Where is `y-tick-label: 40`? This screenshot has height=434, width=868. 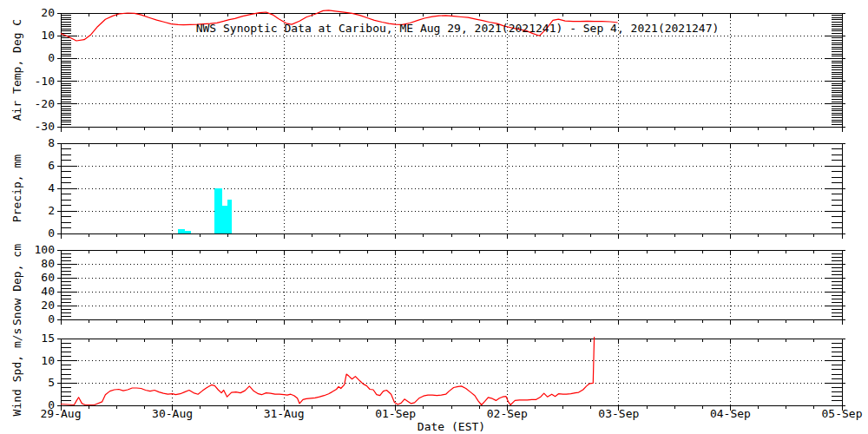 y-tick-label: 40 is located at coordinates (48, 292).